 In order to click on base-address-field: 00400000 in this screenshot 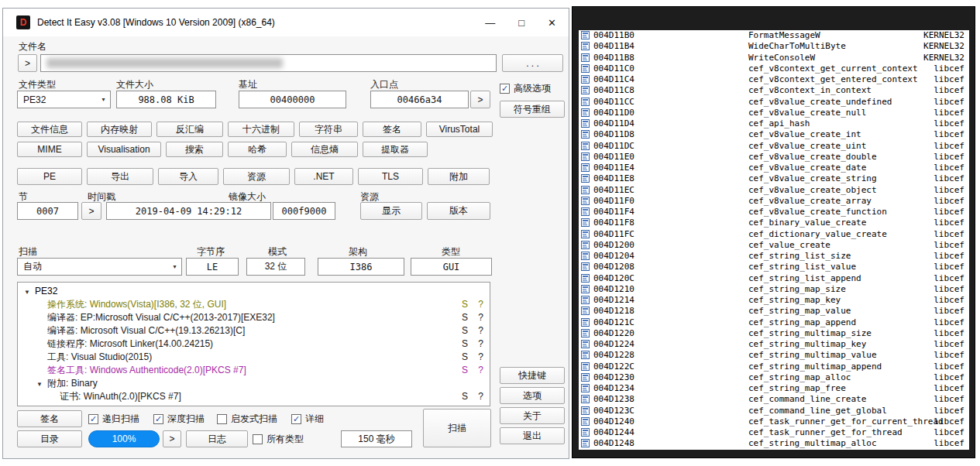, I will do `click(293, 99)`.